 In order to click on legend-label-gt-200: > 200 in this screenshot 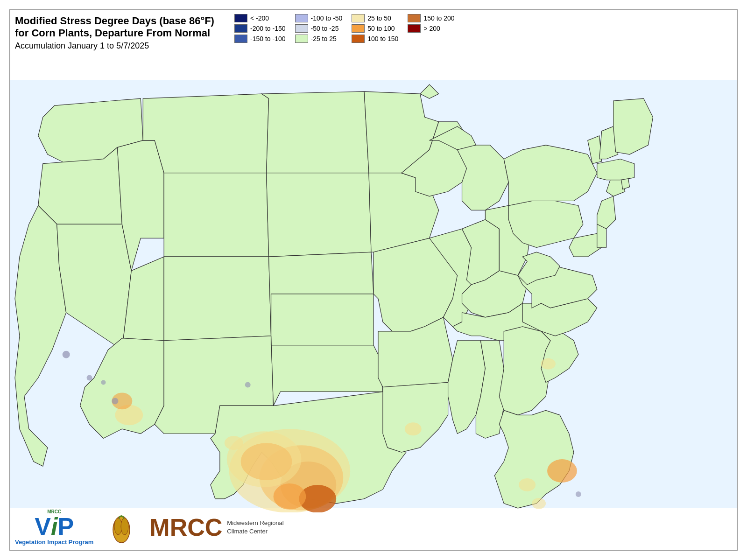, I will do `click(431, 28)`.